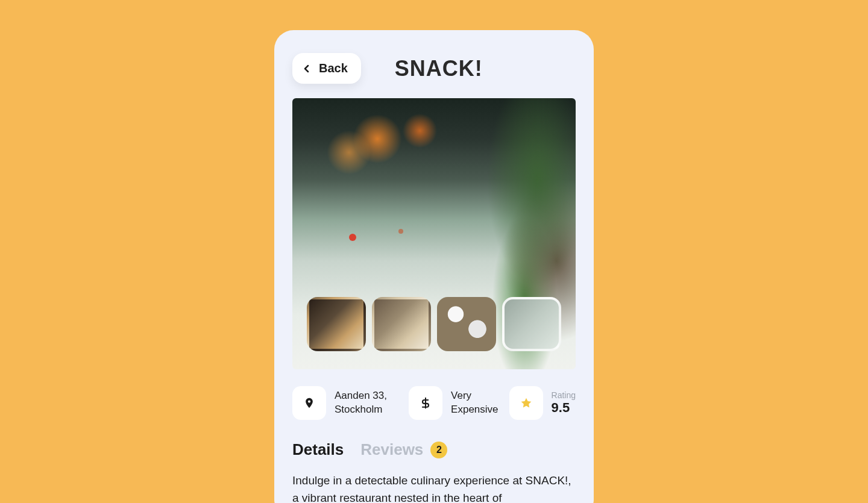 The image size is (868, 503). I want to click on price-icon-box, so click(426, 403).